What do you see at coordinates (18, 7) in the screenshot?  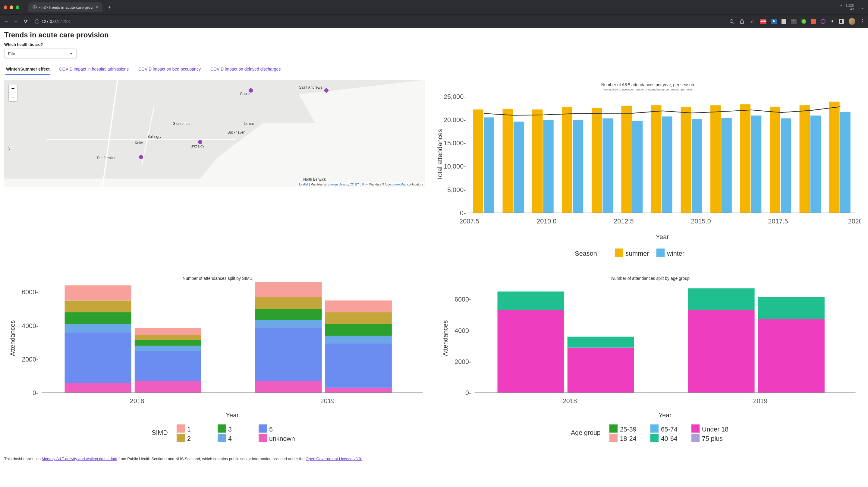 I see `window-maximize-button` at bounding box center [18, 7].